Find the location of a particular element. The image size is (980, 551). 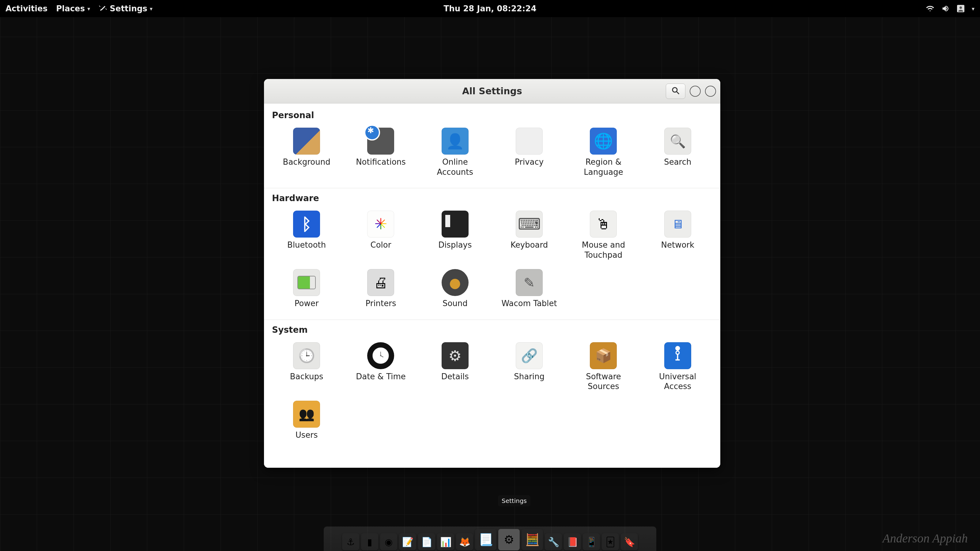

item-label: Details is located at coordinates (455, 376).